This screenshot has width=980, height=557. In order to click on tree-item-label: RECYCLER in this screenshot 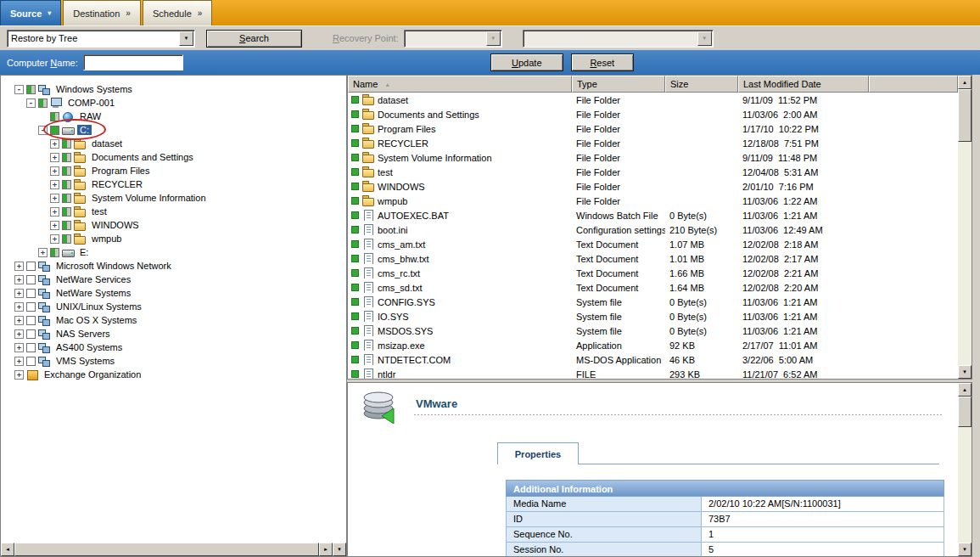, I will do `click(117, 184)`.